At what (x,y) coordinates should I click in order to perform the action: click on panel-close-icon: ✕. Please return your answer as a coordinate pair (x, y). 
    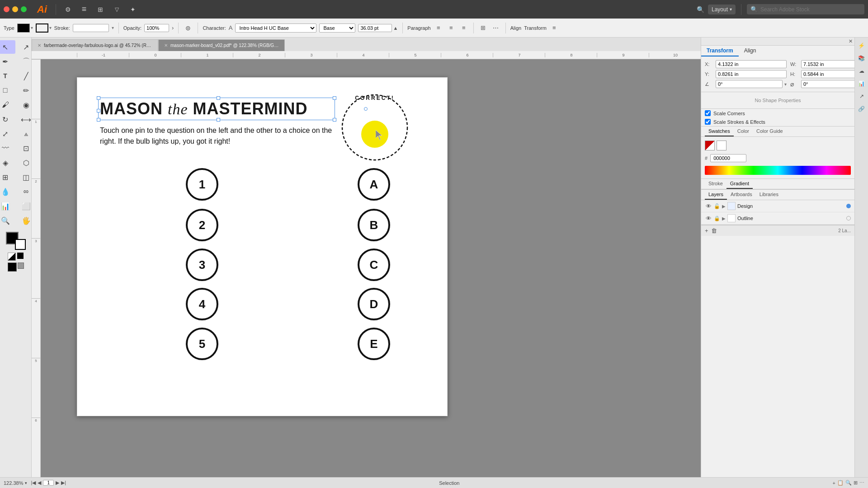
    Looking at the image, I should click on (851, 42).